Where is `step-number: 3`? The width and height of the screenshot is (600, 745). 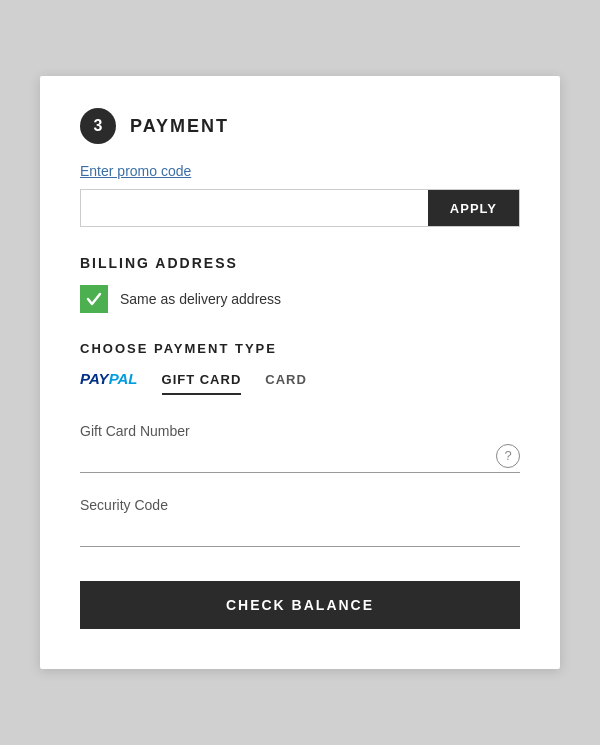
step-number: 3 is located at coordinates (98, 126).